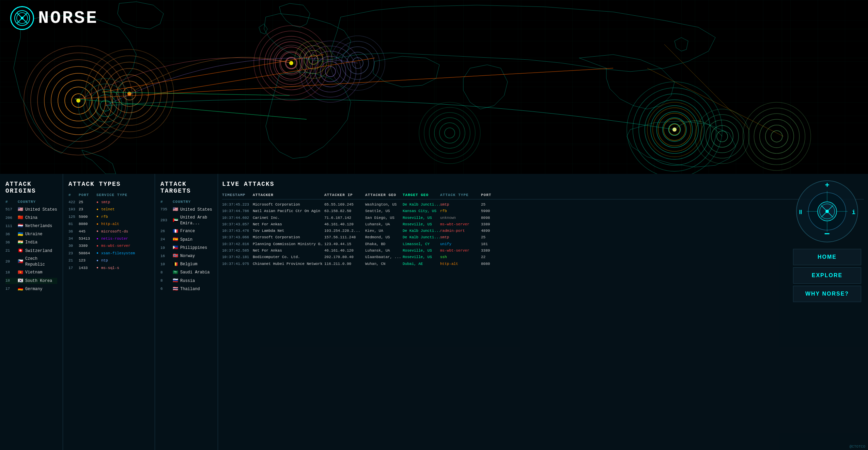  Describe the element at coordinates (176, 289) in the screenshot. I see `target-flag: 🇹🇭` at that location.